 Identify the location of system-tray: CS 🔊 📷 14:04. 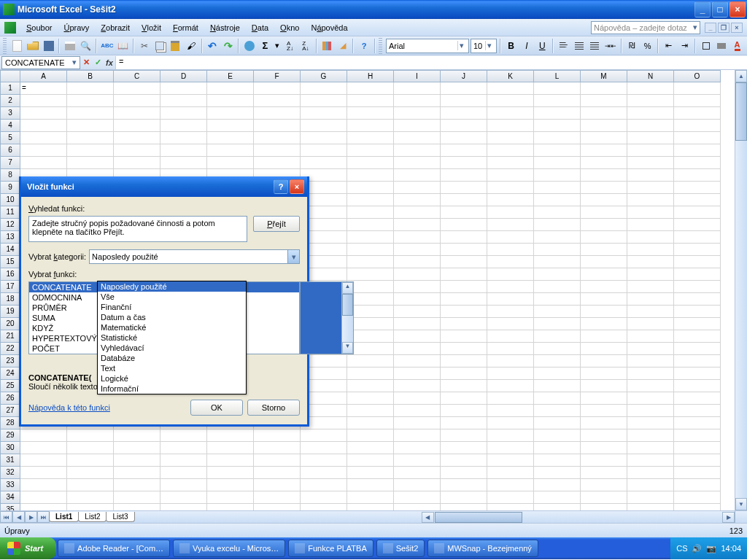
(709, 548).